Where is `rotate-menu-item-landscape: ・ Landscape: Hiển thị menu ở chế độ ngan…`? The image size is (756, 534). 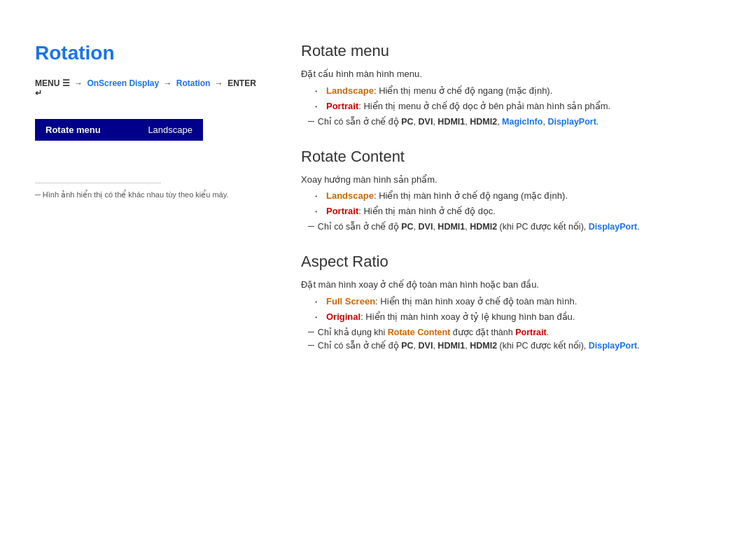 rotate-menu-item-landscape: ・ Landscape: Hiển thị menu ở chế độ ngan… is located at coordinates (511, 92).